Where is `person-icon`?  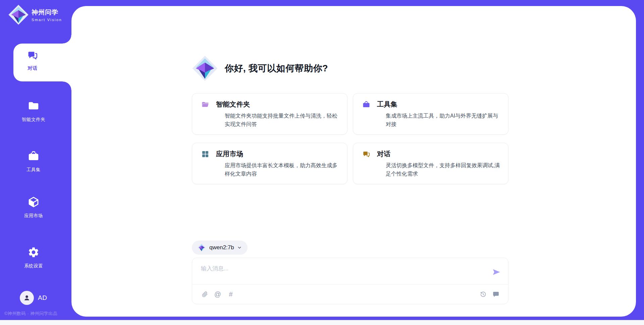 person-icon is located at coordinates (27, 298).